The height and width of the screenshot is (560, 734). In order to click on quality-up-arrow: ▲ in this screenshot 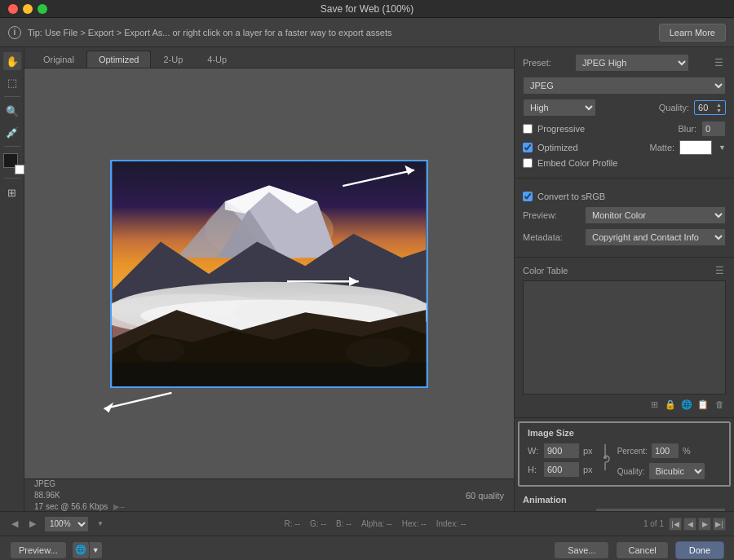, I will do `click(719, 104)`.